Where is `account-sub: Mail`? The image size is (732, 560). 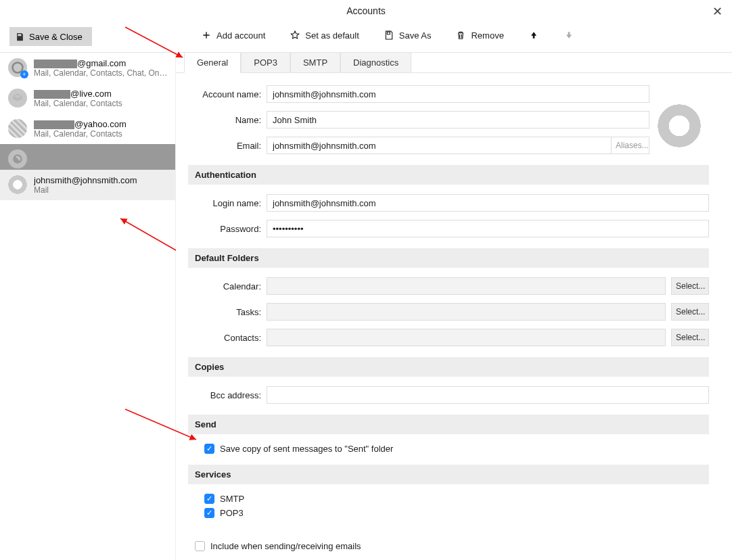
account-sub: Mail is located at coordinates (101, 190).